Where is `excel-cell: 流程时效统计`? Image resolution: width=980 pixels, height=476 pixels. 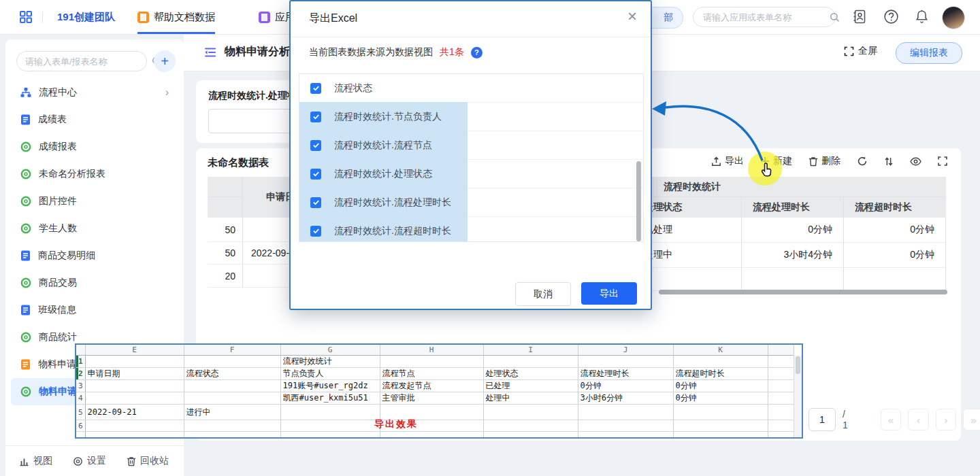 excel-cell: 流程时效统计 is located at coordinates (330, 362).